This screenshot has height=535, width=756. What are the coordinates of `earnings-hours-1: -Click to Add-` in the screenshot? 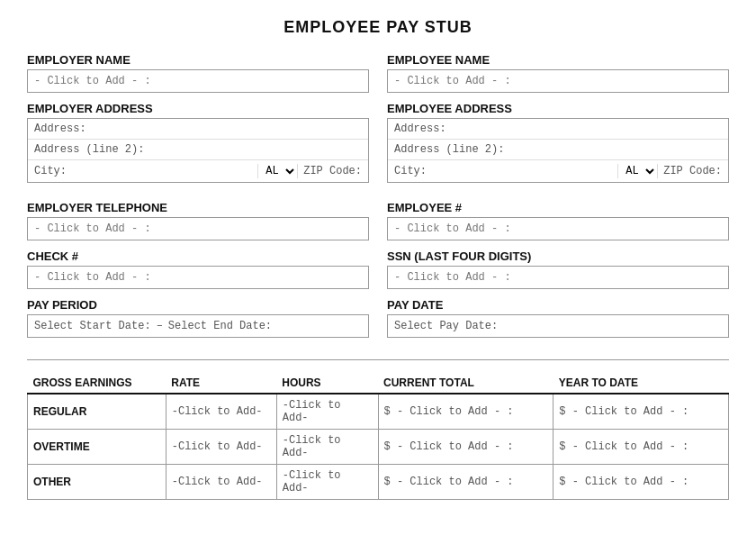 It's located at (328, 447).